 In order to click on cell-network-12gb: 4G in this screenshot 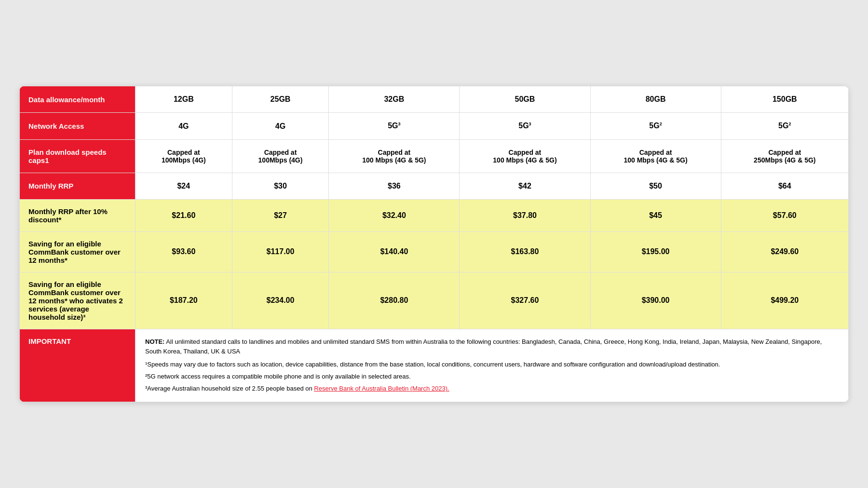, I will do `click(184, 126)`.